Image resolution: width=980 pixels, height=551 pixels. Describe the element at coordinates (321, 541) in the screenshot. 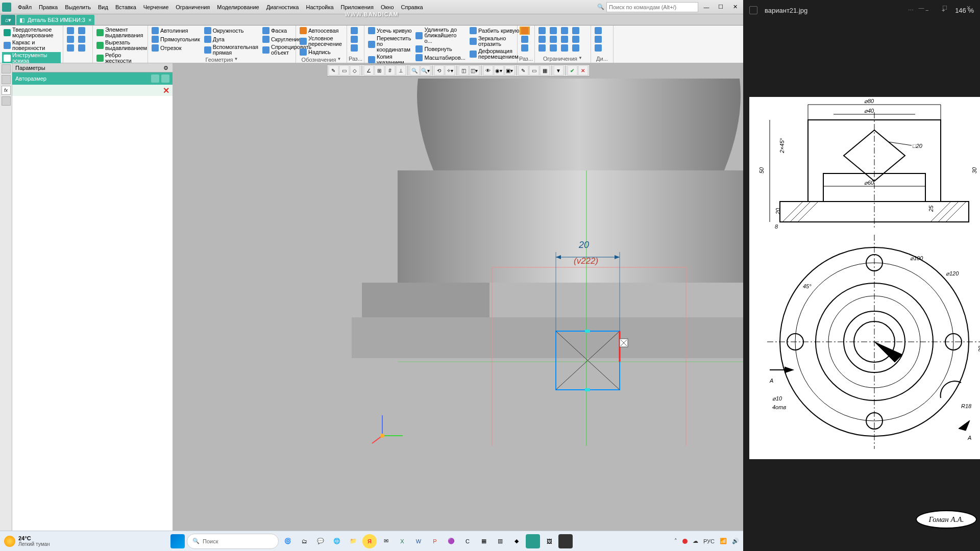

I see `task-chat: 💬` at that location.